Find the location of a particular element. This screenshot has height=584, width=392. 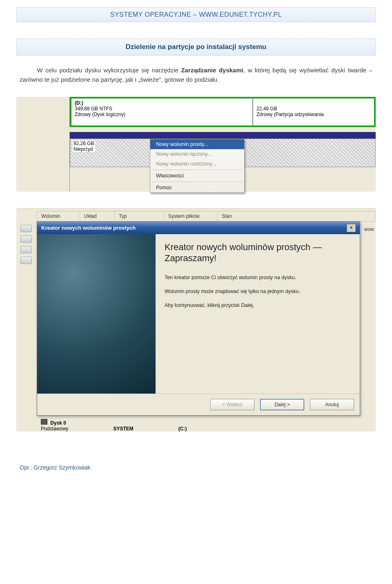

partition-d-status: Zdrowy (Dysk logiczny) is located at coordinates (100, 114).